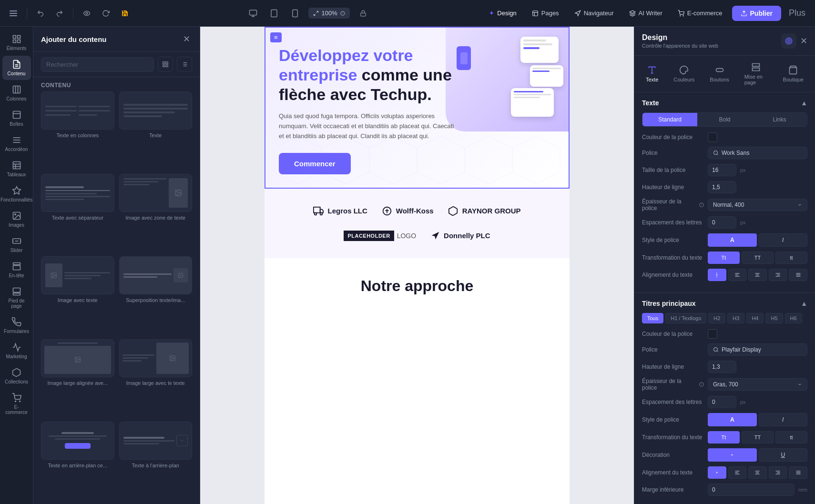  Describe the element at coordinates (722, 402) in the screenshot. I see `h-letter-spacing-input` at that location.